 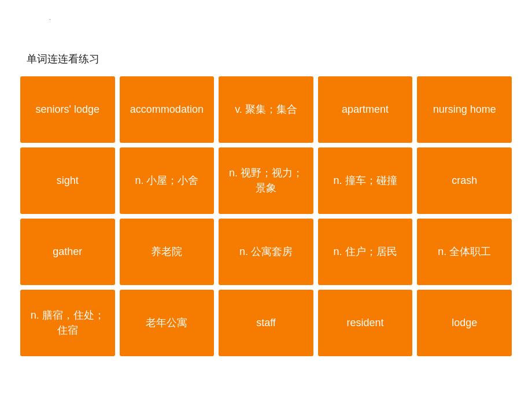 I want to click on card-6: sight, so click(x=68, y=180).